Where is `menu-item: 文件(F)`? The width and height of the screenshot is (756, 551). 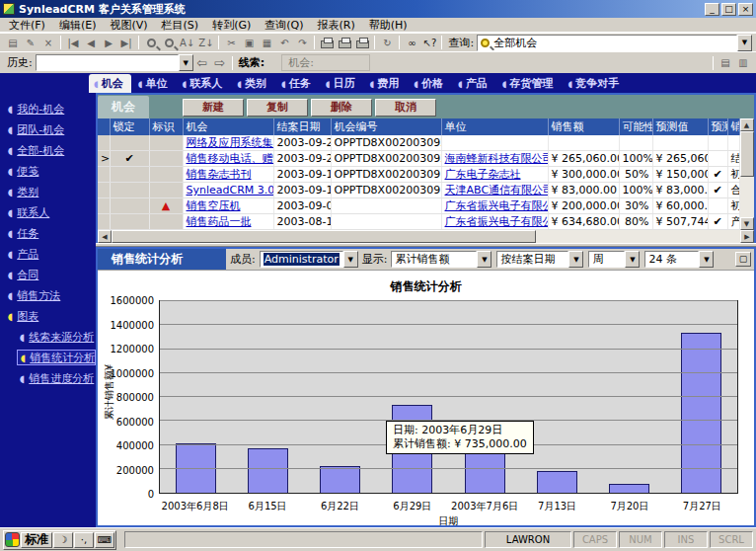
menu-item: 文件(F) is located at coordinates (28, 26).